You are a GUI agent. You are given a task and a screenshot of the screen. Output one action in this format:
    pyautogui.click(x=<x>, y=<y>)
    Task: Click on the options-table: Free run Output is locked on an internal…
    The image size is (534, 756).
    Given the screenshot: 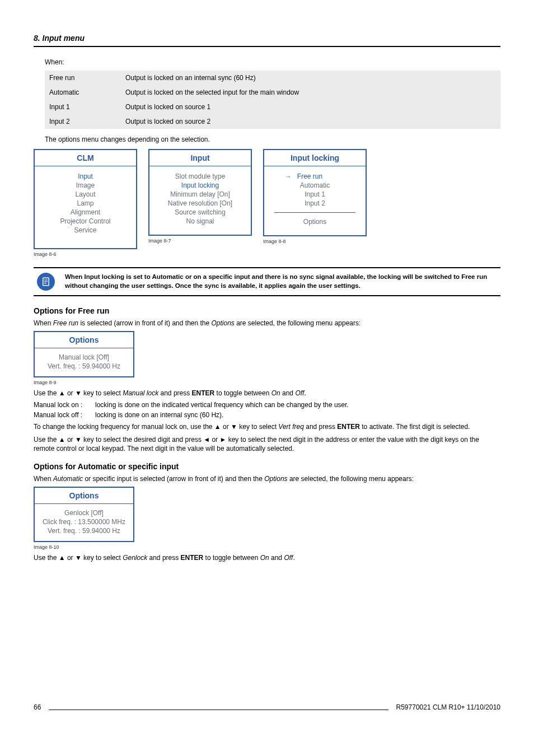 What is the action you would take?
    pyautogui.click(x=273, y=100)
    